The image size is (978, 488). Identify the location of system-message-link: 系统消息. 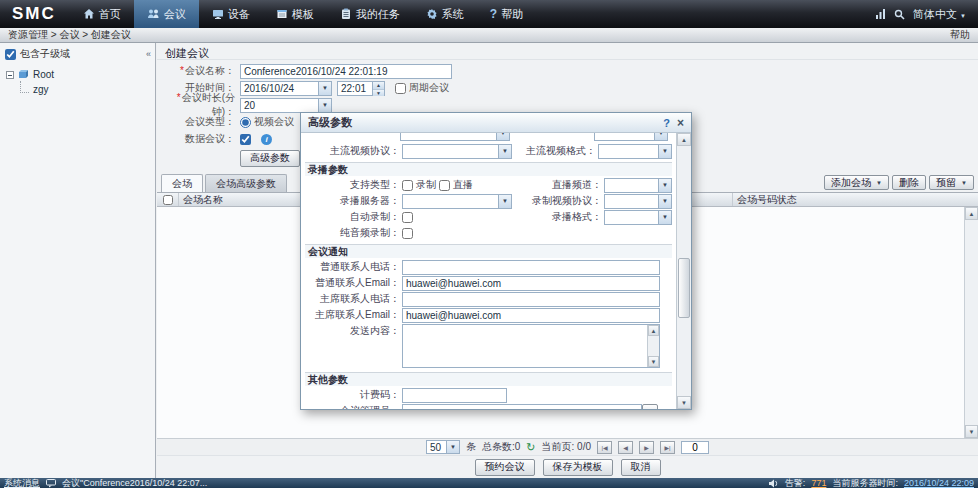
(22, 483).